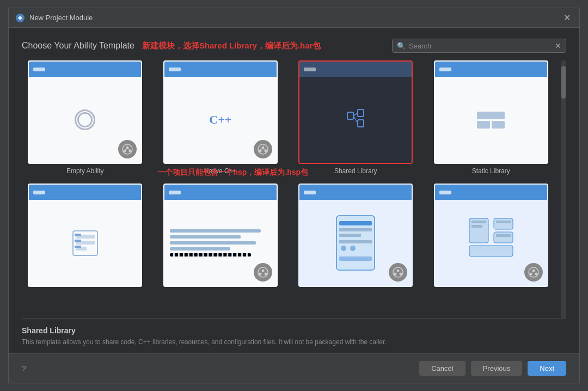 The image size is (588, 391). I want to click on template-card-form, so click(85, 237).